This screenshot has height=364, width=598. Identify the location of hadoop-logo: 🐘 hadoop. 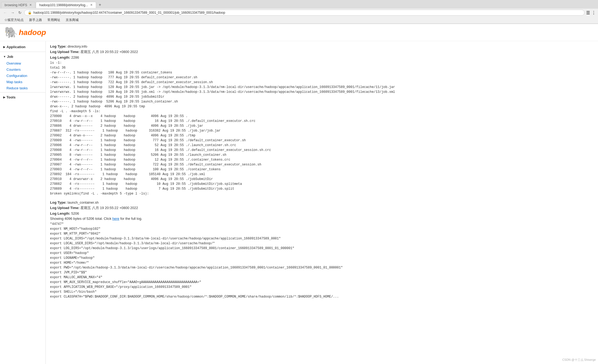
(25, 32).